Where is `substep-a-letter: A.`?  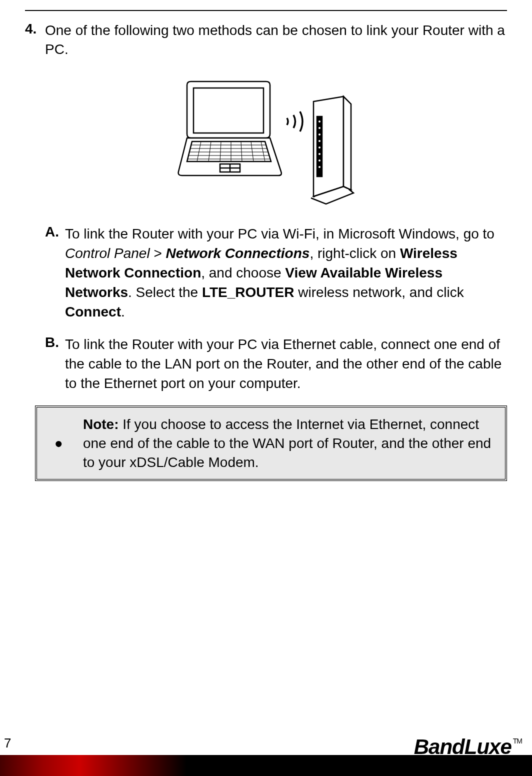 substep-a-letter: A. is located at coordinates (55, 273).